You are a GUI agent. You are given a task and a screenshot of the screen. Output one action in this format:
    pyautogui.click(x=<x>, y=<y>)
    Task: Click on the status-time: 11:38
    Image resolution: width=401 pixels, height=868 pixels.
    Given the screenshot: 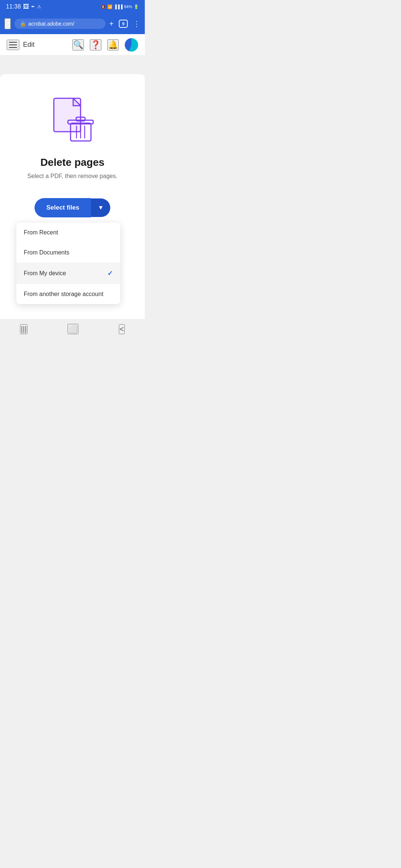 What is the action you would take?
    pyautogui.click(x=13, y=7)
    